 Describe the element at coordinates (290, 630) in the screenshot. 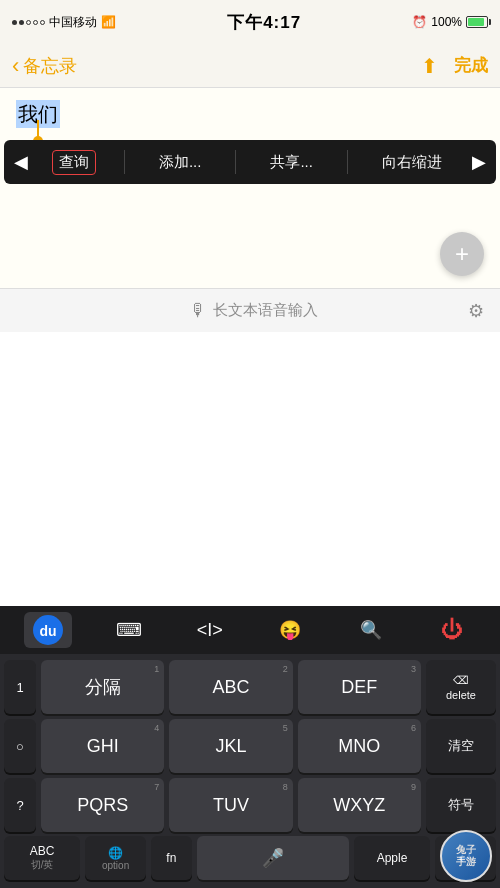

I see `emoji-icon: 😝` at that location.